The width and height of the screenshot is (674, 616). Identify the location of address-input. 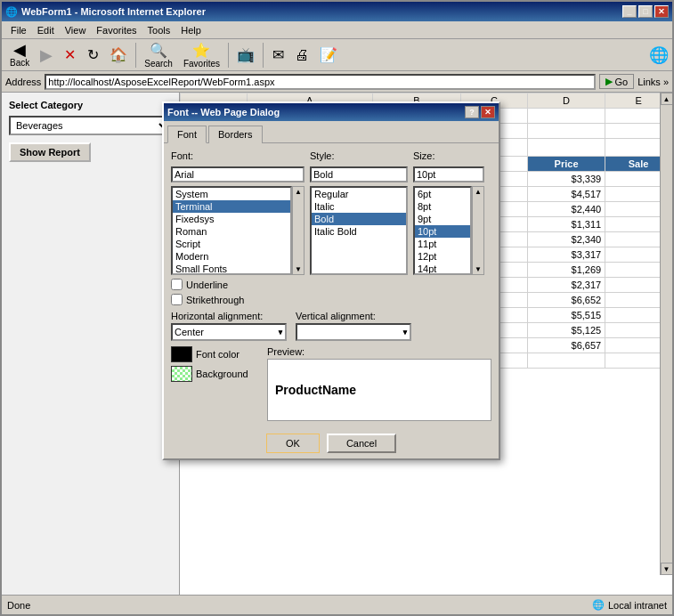
(321, 82).